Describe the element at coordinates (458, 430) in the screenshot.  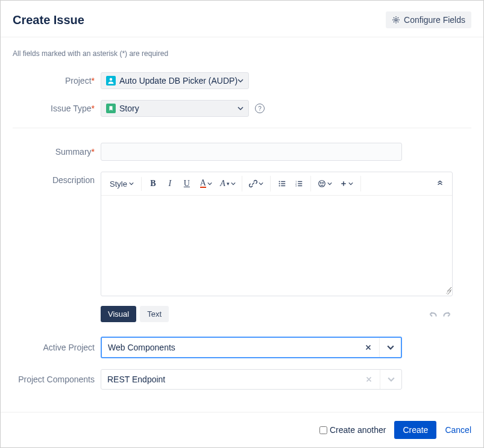
I see `cancel-button: Cancel` at that location.